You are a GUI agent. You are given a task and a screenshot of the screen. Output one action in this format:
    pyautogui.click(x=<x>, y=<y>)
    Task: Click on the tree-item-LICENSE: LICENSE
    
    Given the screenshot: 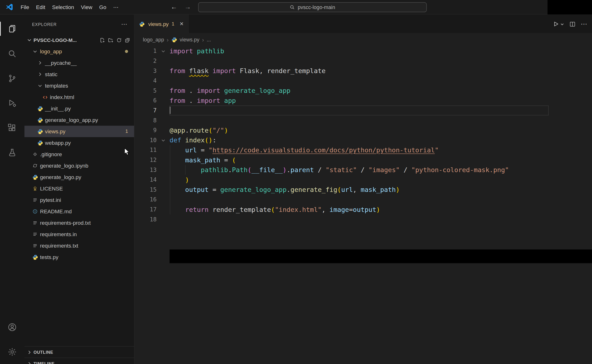 What is the action you would take?
    pyautogui.click(x=79, y=188)
    